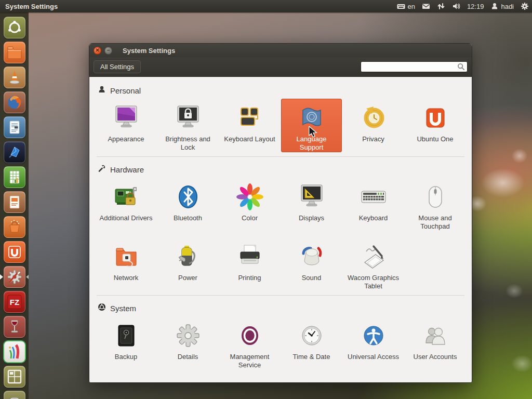  I want to click on settings-item-brightness-and-lock: Brightness and Lock, so click(188, 126).